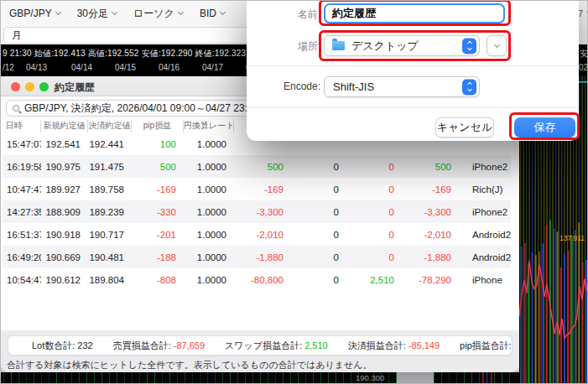 This screenshot has height=384, width=588. Describe the element at coordinates (213, 67) in the screenshot. I see `date-tick-label: 04/17` at that location.